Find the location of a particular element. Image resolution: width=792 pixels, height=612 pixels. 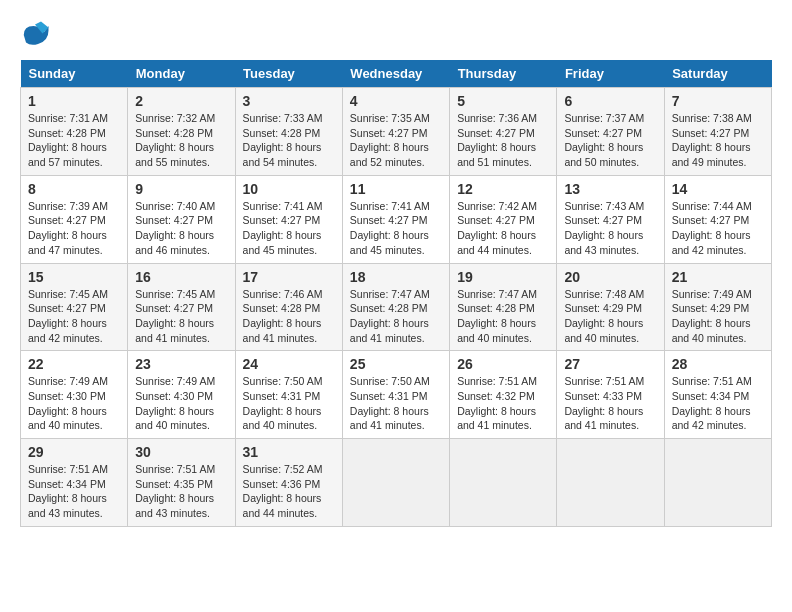

day-header-sunday: Sunday is located at coordinates (74, 74).